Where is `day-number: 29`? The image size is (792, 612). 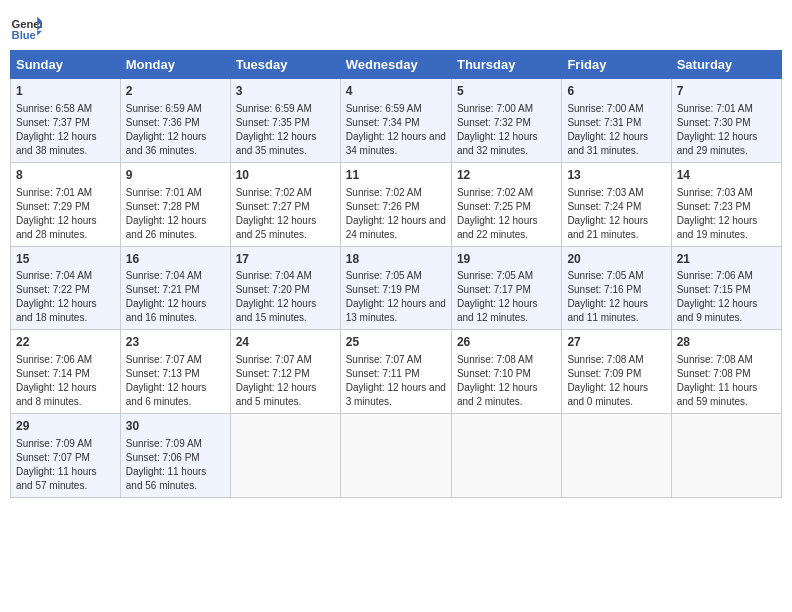 day-number: 29 is located at coordinates (66, 426).